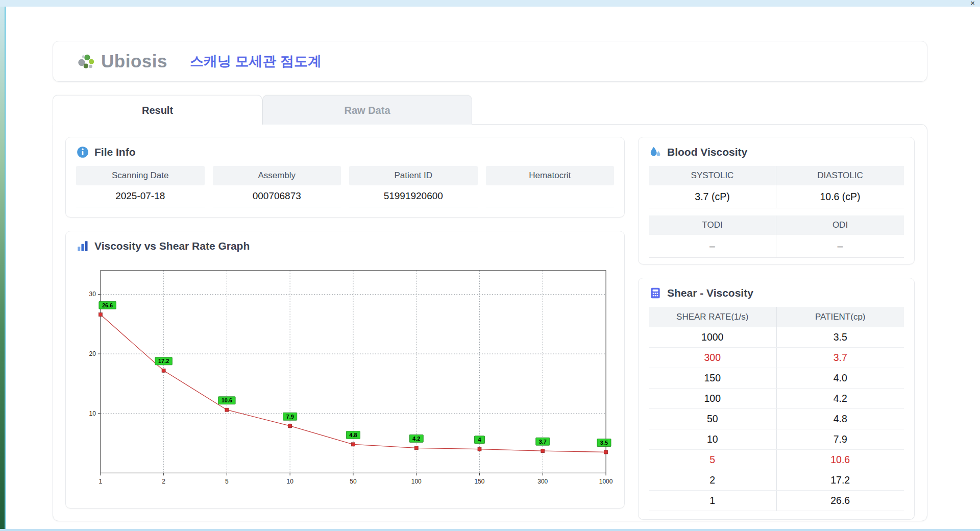 This screenshot has width=980, height=531. Describe the element at coordinates (256, 61) in the screenshot. I see `app-title: 스캐닝 모세관 점도계` at that location.